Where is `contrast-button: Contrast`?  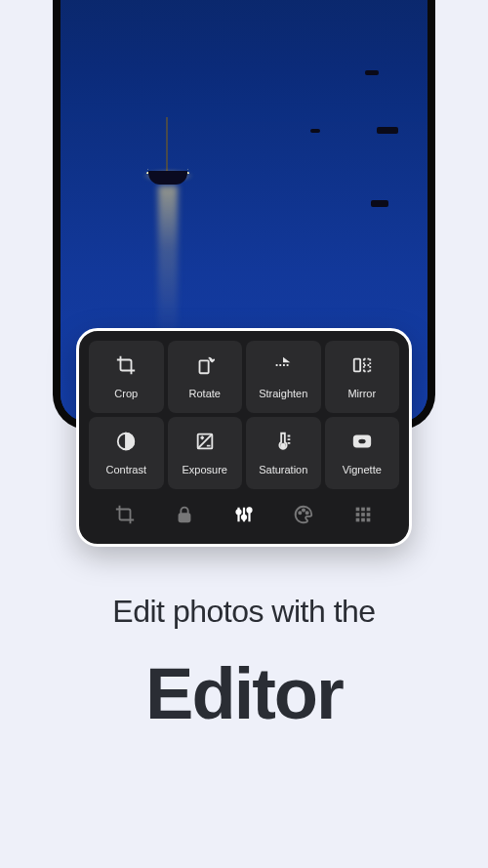
contrast-button: Contrast is located at coordinates (127, 453).